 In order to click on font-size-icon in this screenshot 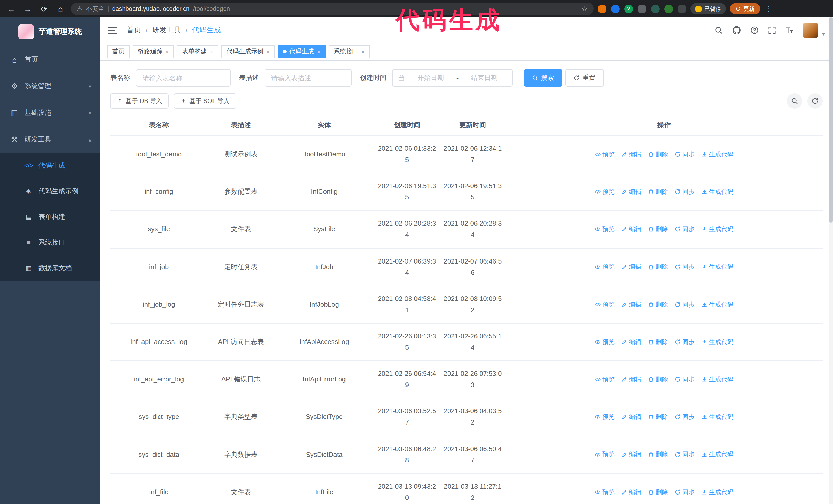, I will do `click(789, 30)`.